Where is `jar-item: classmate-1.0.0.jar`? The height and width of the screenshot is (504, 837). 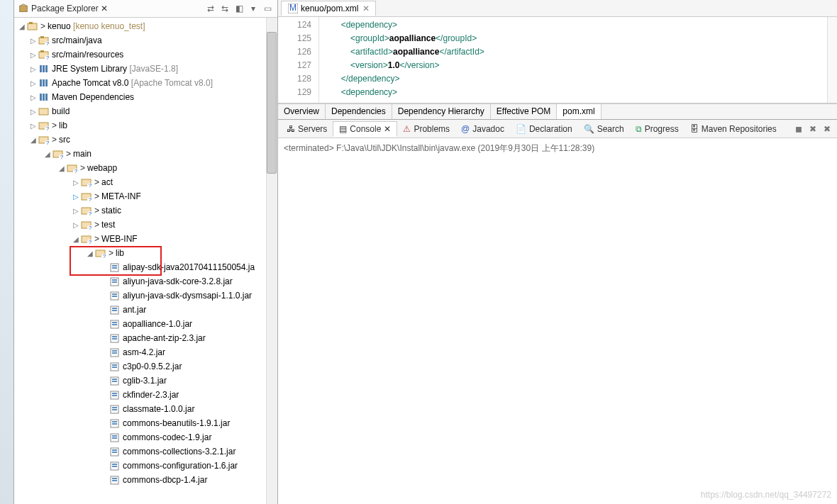 jar-item: classmate-1.0.0.jar is located at coordinates (146, 409).